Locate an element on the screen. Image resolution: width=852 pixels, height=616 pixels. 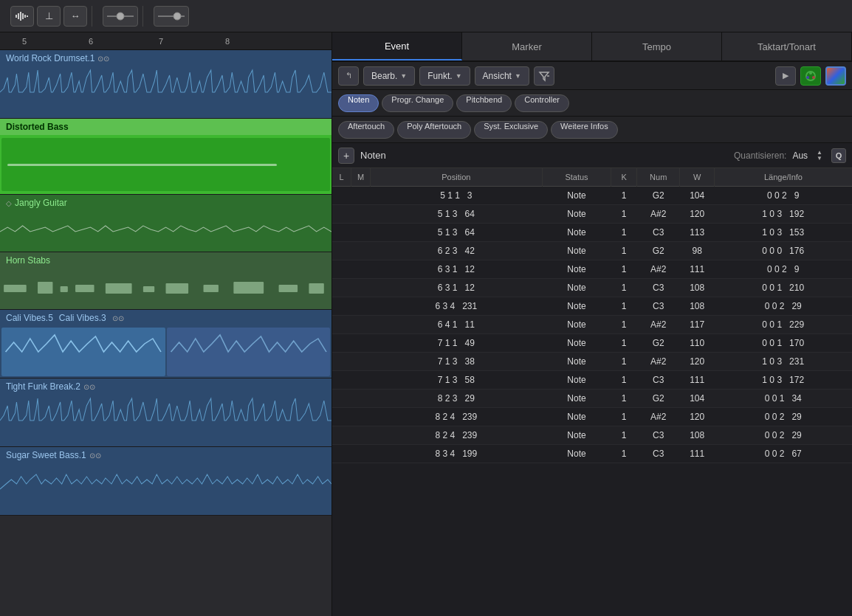
palette-btn is located at coordinates (836, 76).